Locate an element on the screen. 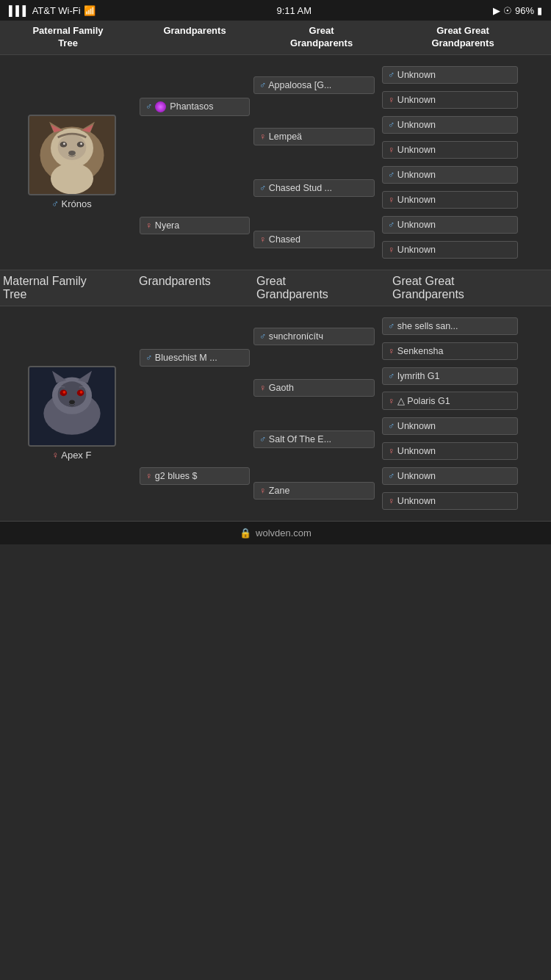  status-left: ▌▌▌ AT&T Wi-Fi 📶 is located at coordinates (52, 10).